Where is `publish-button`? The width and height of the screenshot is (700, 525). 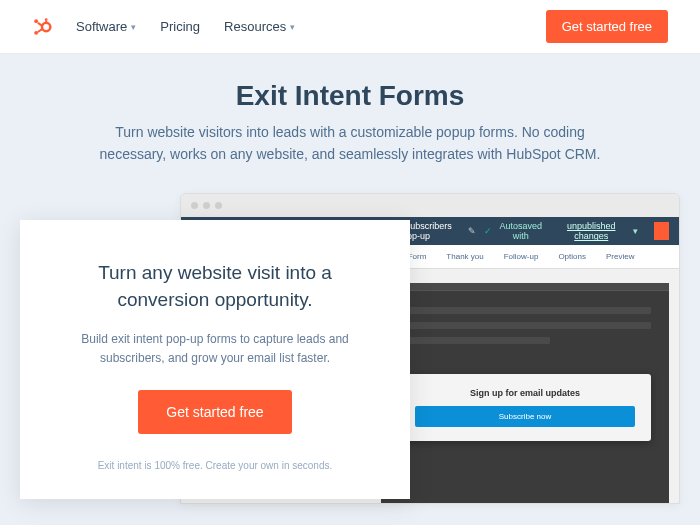 publish-button is located at coordinates (662, 231).